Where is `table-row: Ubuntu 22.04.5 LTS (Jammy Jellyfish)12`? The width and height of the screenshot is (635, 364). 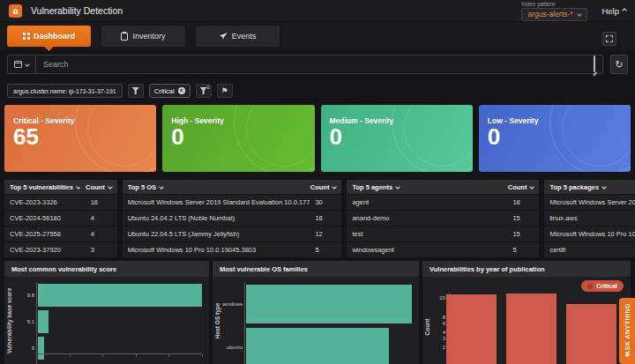
table-row: Ubuntu 22.04.5 LTS (Jammy Jellyfish)12 is located at coordinates (233, 234).